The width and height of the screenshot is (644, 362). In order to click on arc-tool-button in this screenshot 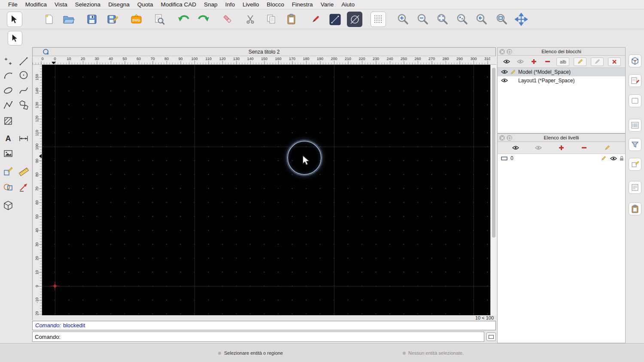, I will do `click(8, 75)`.